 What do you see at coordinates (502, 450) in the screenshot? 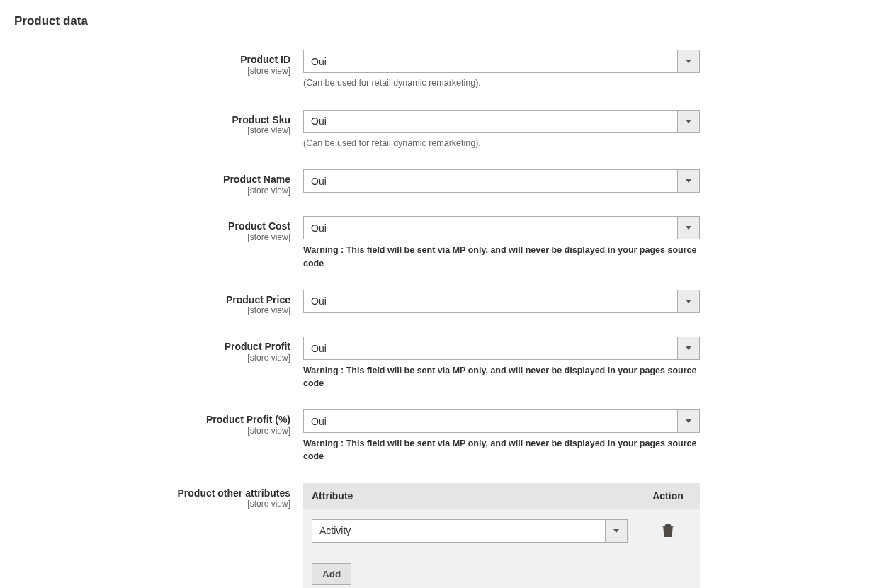
I see `warning-product-profit-pct: Warning : This field will be sent via MP…` at bounding box center [502, 450].